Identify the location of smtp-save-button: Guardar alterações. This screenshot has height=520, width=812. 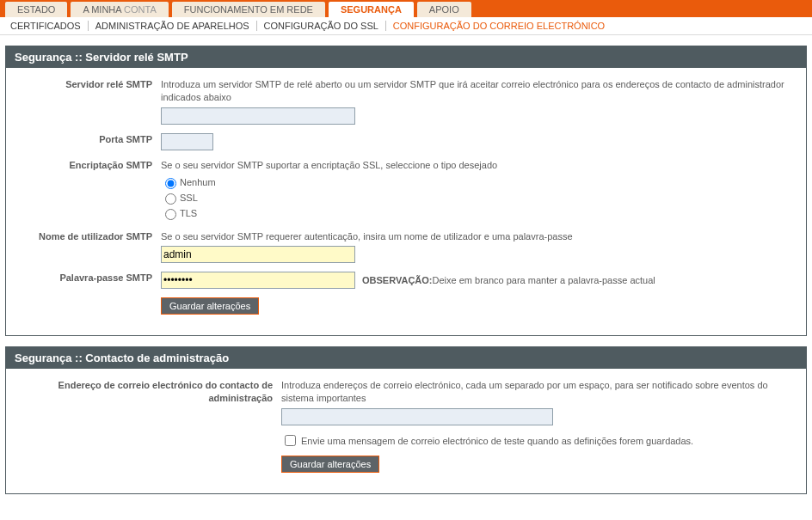
(210, 306).